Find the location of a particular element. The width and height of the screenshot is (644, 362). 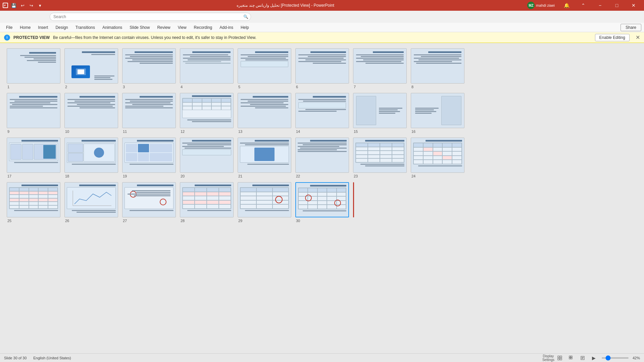

slide-item-22: 22 is located at coordinates (322, 158).